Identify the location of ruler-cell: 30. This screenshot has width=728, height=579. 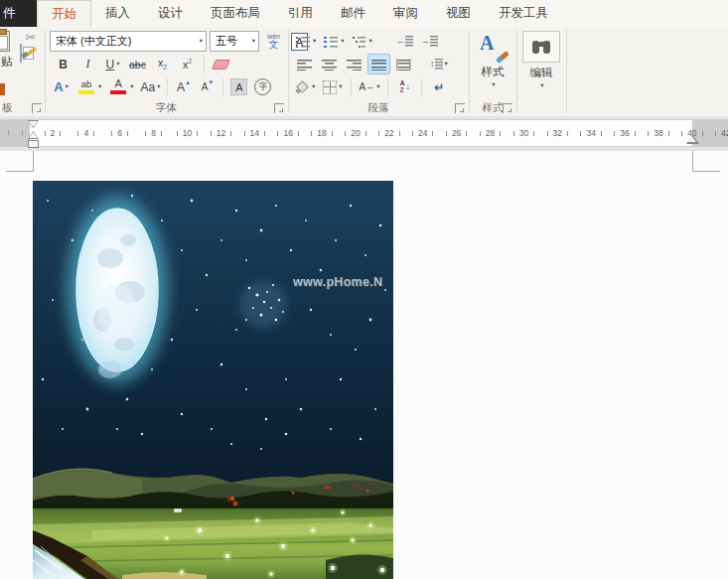
(523, 133).